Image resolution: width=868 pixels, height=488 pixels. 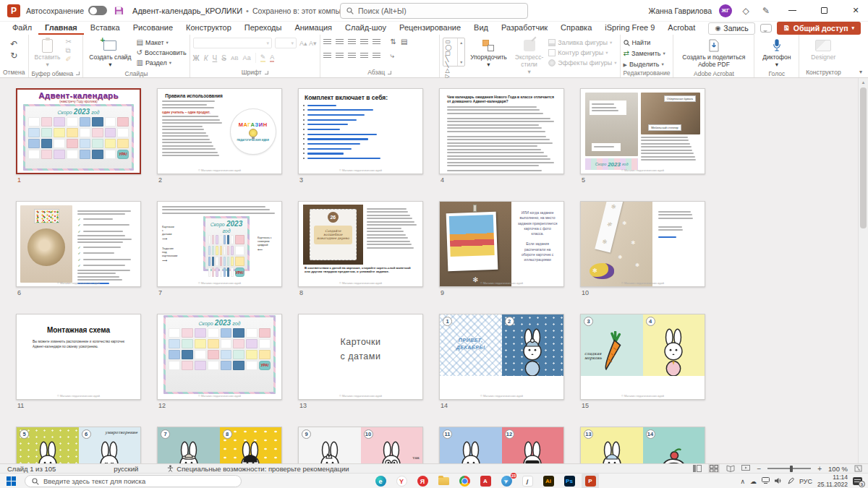 What do you see at coordinates (529, 56) in the screenshot?
I see `quick-styles-button: Экспресс-стили ▾` at bounding box center [529, 56].